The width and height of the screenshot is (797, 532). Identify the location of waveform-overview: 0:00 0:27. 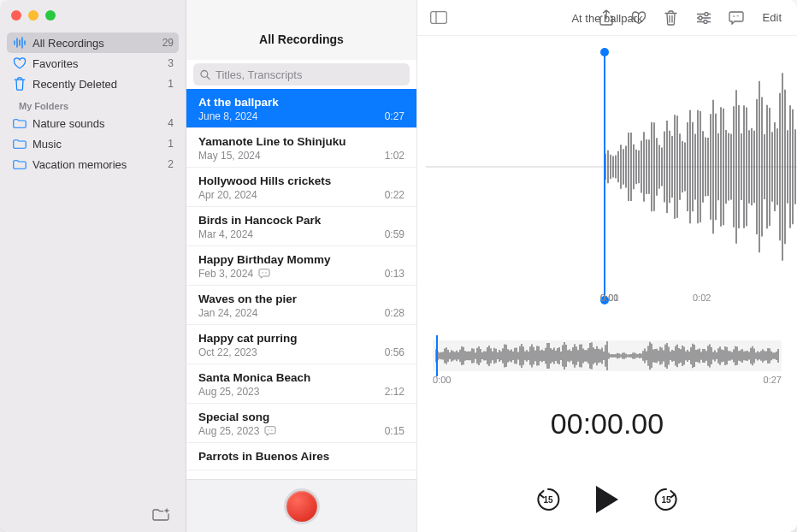
(607, 357).